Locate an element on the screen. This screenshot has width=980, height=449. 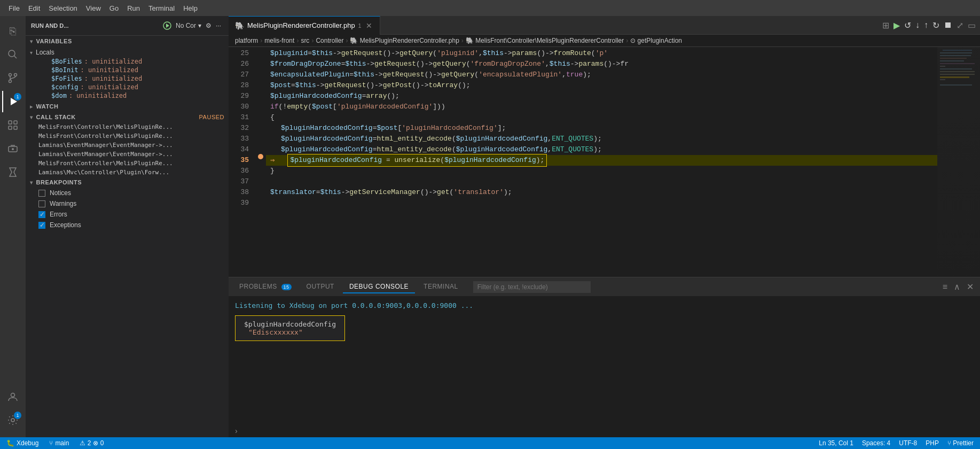
menu-help: Help is located at coordinates (190, 9).